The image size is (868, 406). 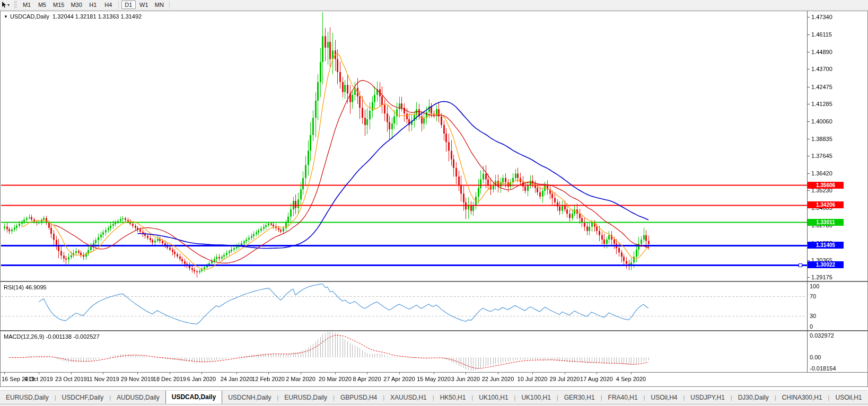 I want to click on date-label: 20 Mar 2020, so click(x=335, y=379).